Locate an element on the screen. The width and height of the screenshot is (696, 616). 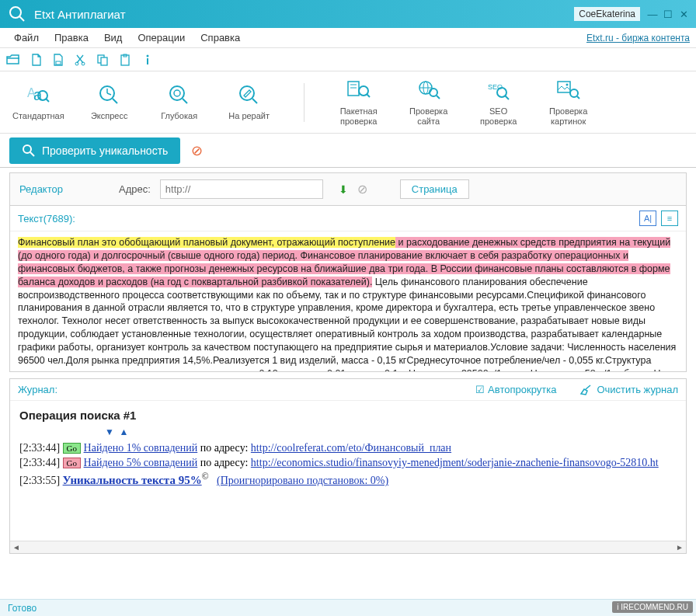
clear-journal-button: Очистить журнал is located at coordinates (629, 390).